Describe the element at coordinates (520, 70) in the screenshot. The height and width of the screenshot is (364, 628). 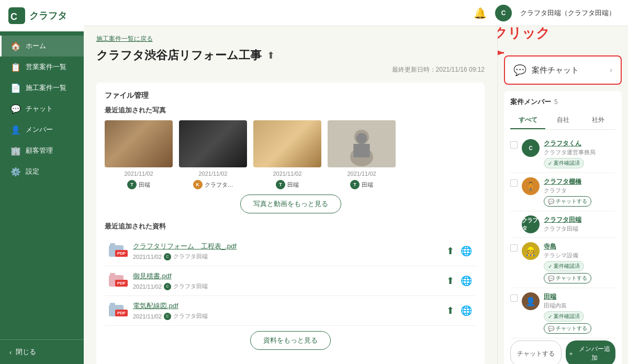
I see `chat-bubble-icon: 💬` at that location.